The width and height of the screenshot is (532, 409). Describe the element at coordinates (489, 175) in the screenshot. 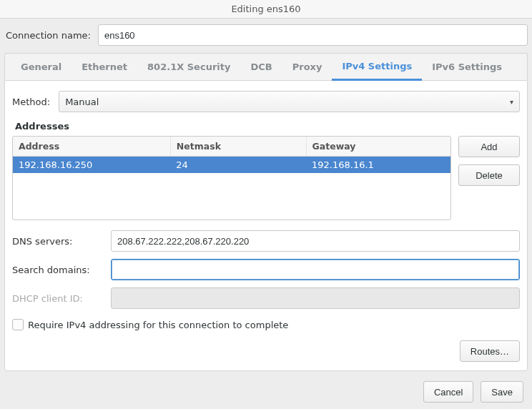

I see `delete-button: Delete` at that location.